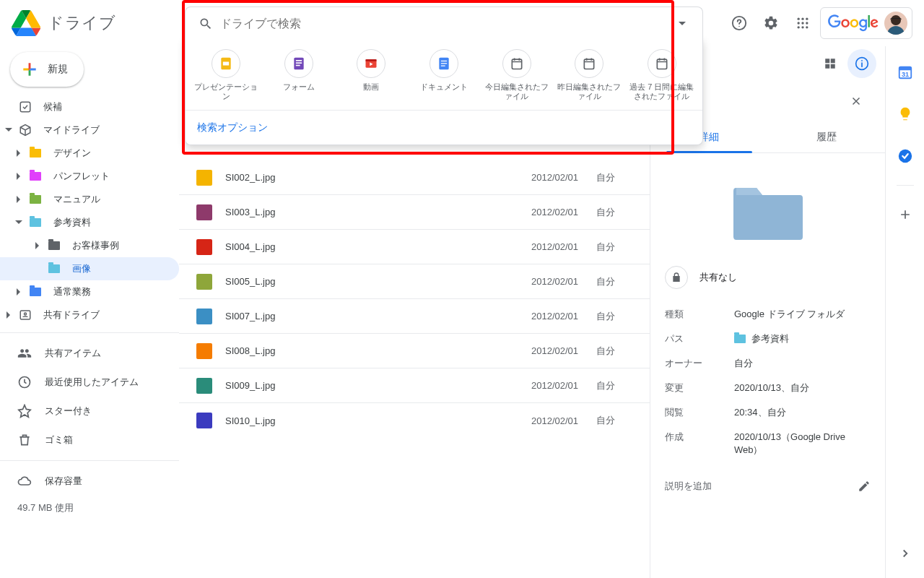 Image resolution: width=924 pixels, height=578 pixels. I want to click on file-name: SI009_L.jpg, so click(378, 386).